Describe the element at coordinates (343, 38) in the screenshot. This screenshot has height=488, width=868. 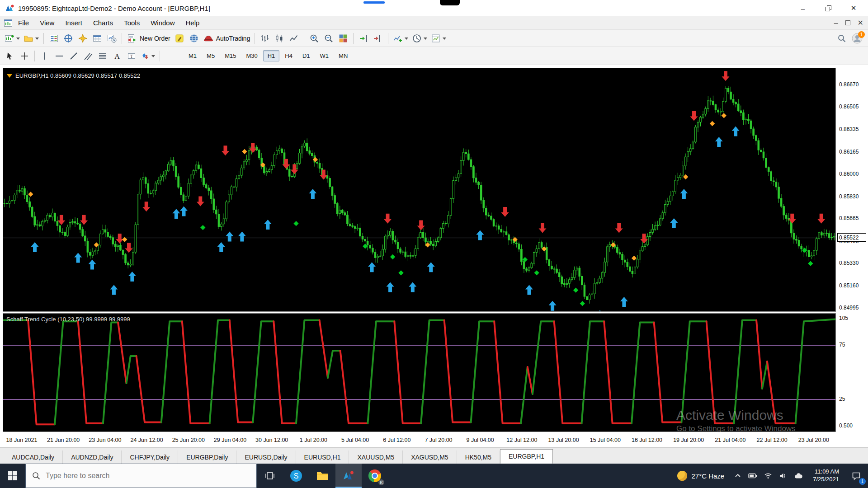
I see `tile-windows-button` at that location.